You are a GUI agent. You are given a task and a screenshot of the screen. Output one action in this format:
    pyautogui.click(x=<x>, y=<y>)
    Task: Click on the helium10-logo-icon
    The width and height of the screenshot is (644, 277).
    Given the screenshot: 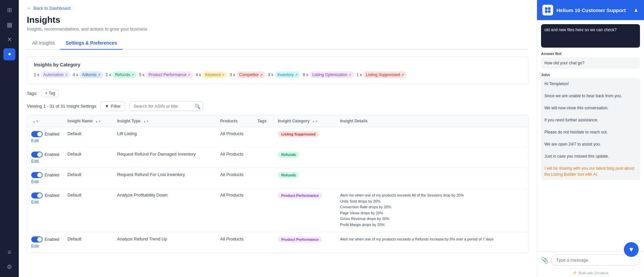 What is the action you would take?
    pyautogui.click(x=548, y=10)
    